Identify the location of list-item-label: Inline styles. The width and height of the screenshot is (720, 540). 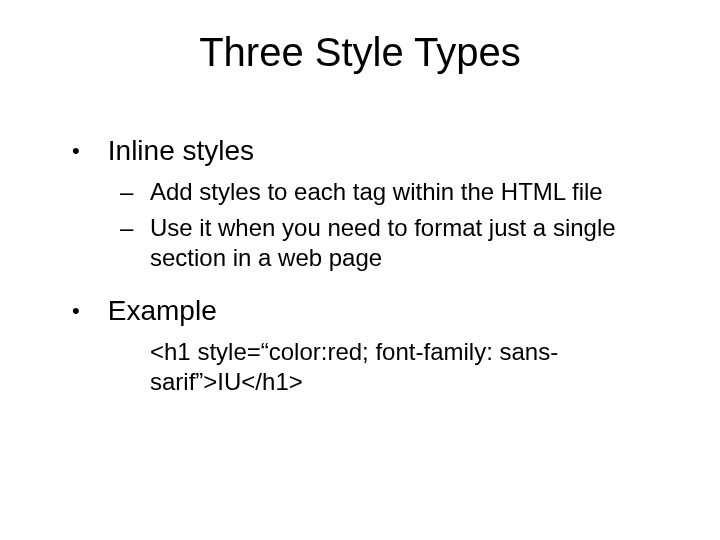
(181, 150).